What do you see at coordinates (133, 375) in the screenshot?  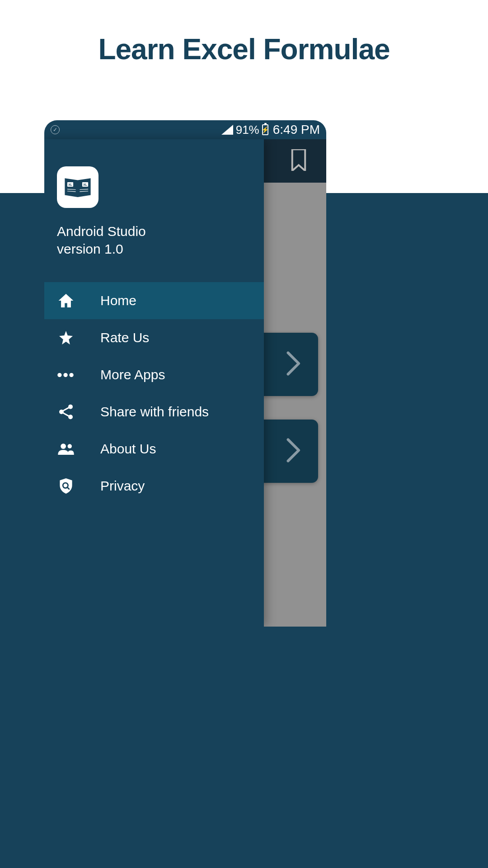 I see `drawer-item-label: More Apps` at bounding box center [133, 375].